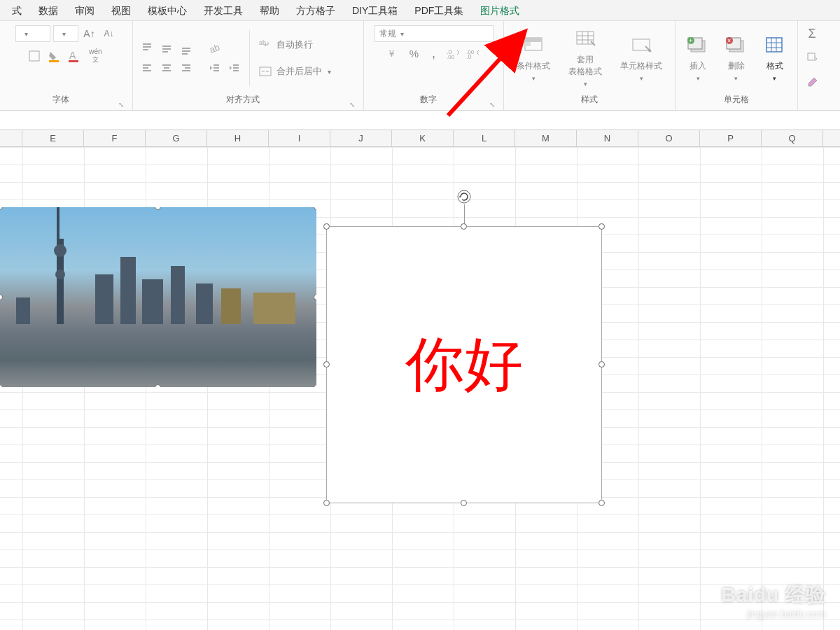 The image size is (840, 630). I want to click on increase-font-icon: A↑, so click(90, 34).